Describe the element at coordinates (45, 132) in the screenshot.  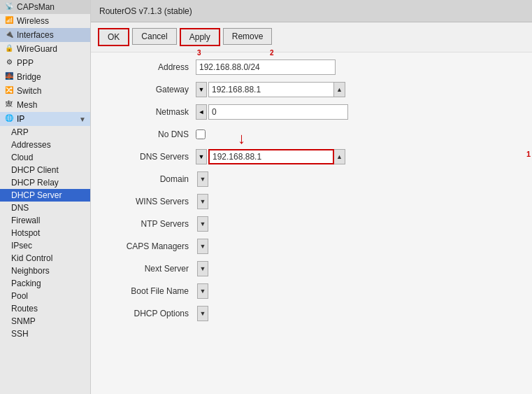
I see `sidebar-sub-arp: ARP` at that location.